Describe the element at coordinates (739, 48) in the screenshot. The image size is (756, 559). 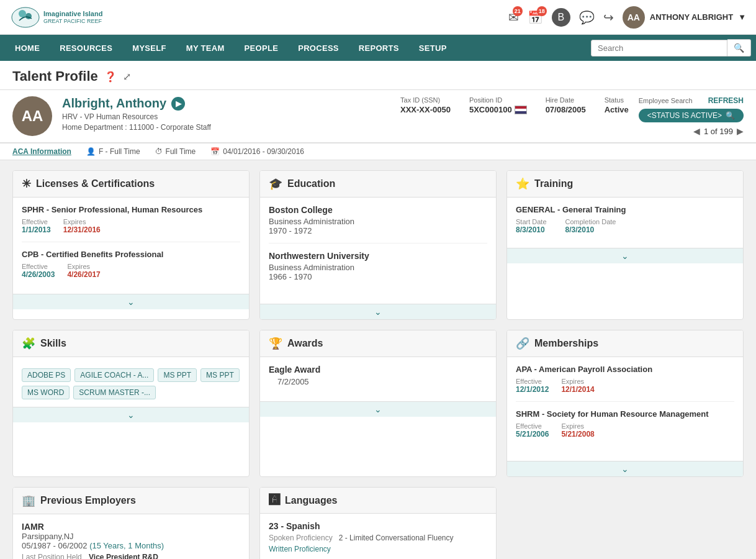
I see `search-button: 🔍` at that location.